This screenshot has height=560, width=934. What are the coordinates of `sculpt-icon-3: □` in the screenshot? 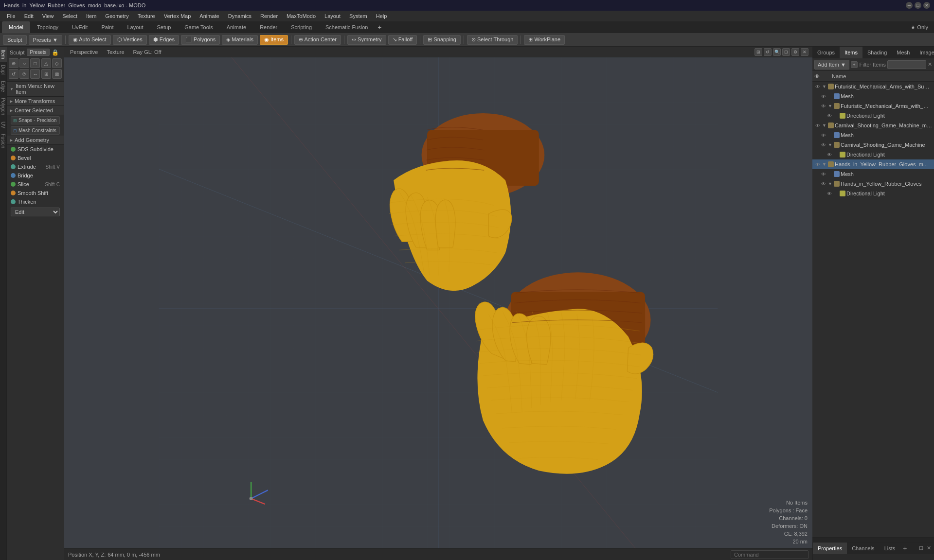 It's located at (35, 63).